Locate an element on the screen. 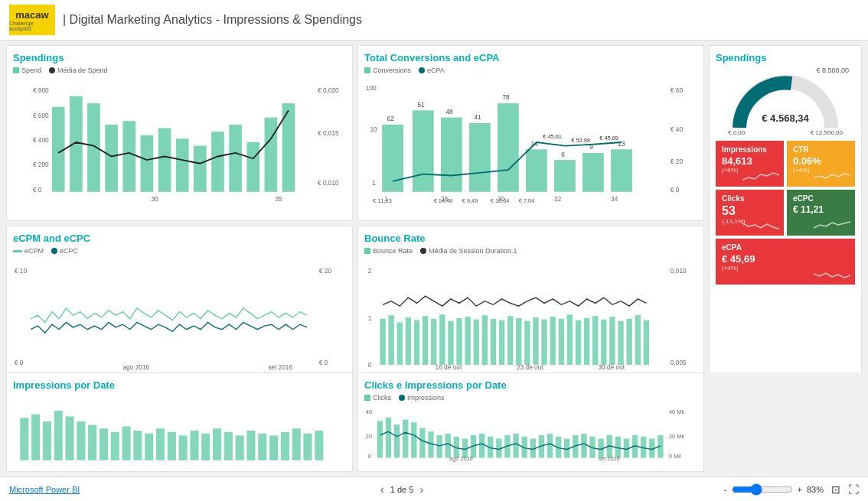 Image resolution: width=868 pixels, height=501 pixels. svg-text: € 9,49 is located at coordinates (470, 200).